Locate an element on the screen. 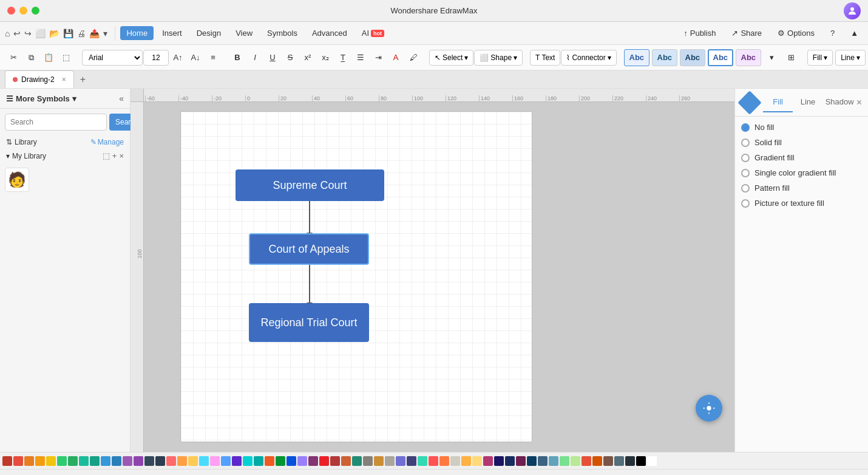  home-icon: ⌂ is located at coordinates (7, 33).